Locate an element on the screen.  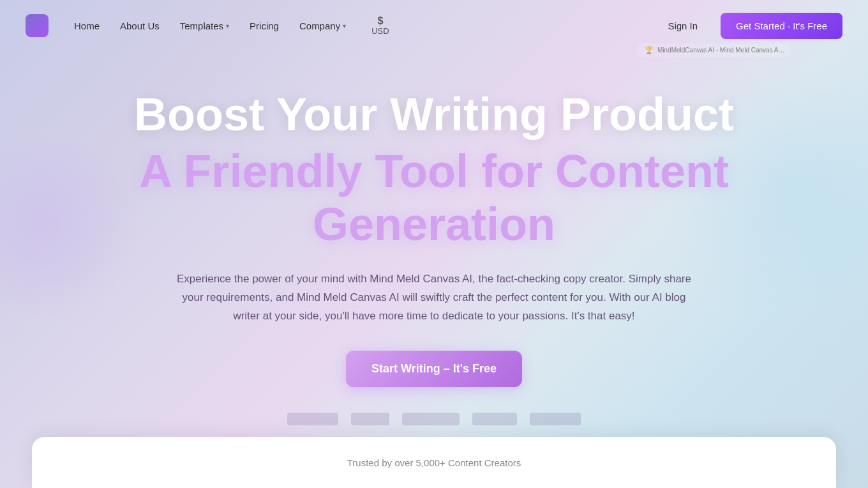
nav-company: Company ▾ is located at coordinates (323, 26).